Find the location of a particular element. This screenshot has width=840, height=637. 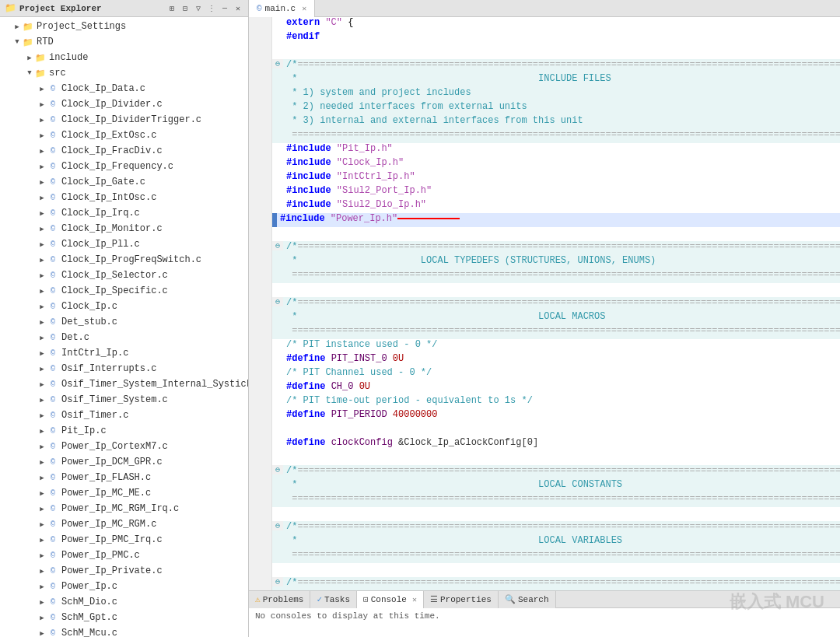

tab-console: ⊡ Console ✕ is located at coordinates (390, 600).